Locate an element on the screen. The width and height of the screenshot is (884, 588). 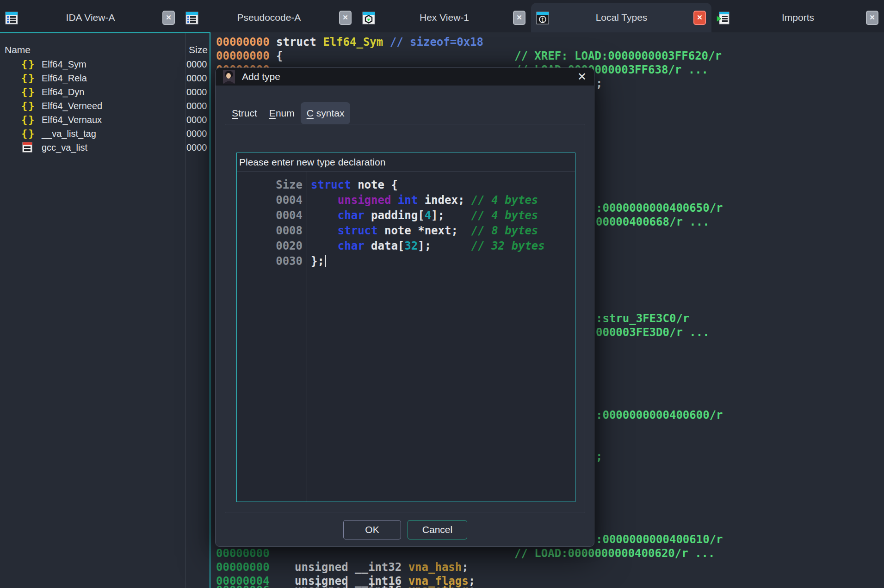
editor-code-line: 0030}; is located at coordinates (406, 262).